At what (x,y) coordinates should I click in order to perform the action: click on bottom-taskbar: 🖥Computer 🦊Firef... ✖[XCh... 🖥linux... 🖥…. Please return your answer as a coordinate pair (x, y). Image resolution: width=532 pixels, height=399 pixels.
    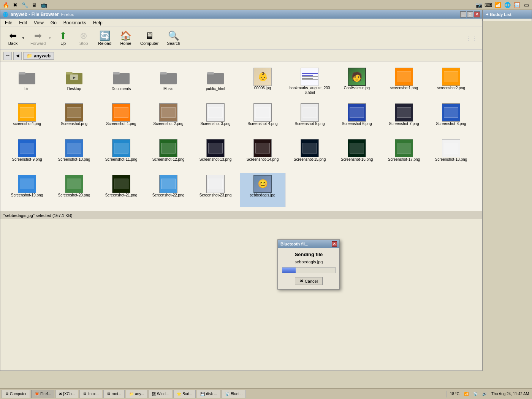
    Looking at the image, I should click on (266, 394).